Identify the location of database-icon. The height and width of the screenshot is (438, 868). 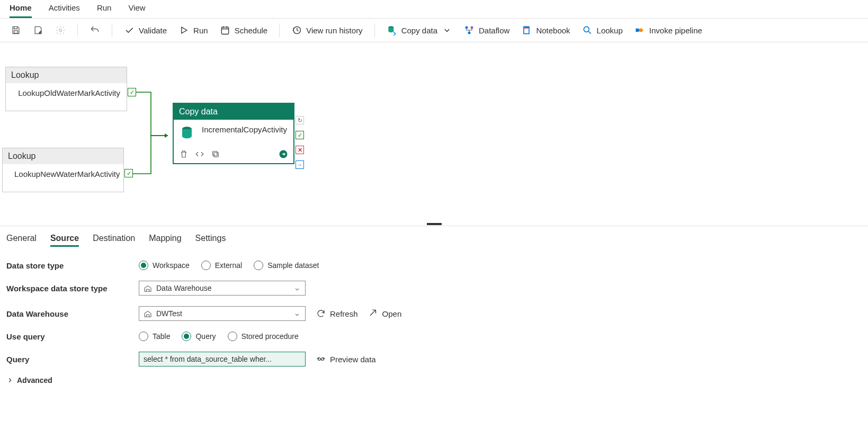
(189, 133).